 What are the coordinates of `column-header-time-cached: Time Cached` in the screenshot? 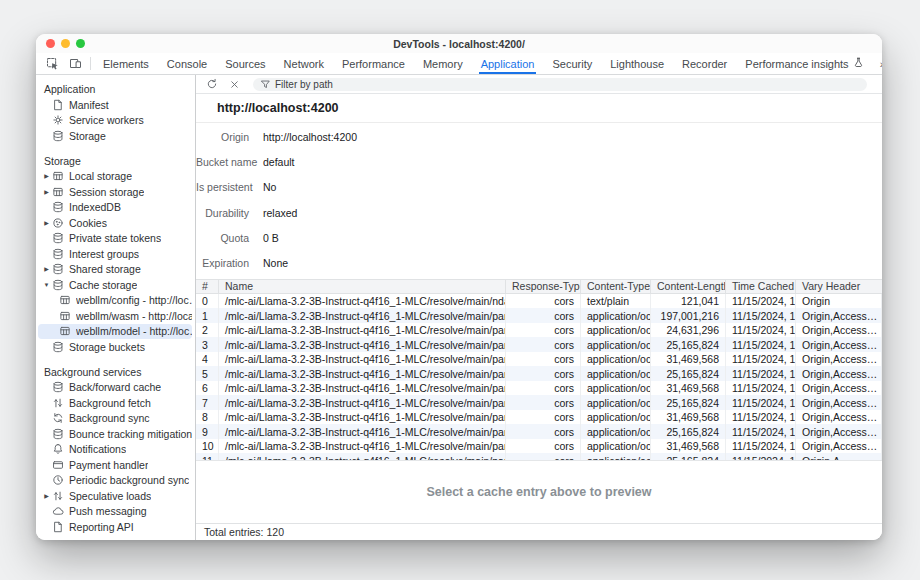 It's located at (761, 286).